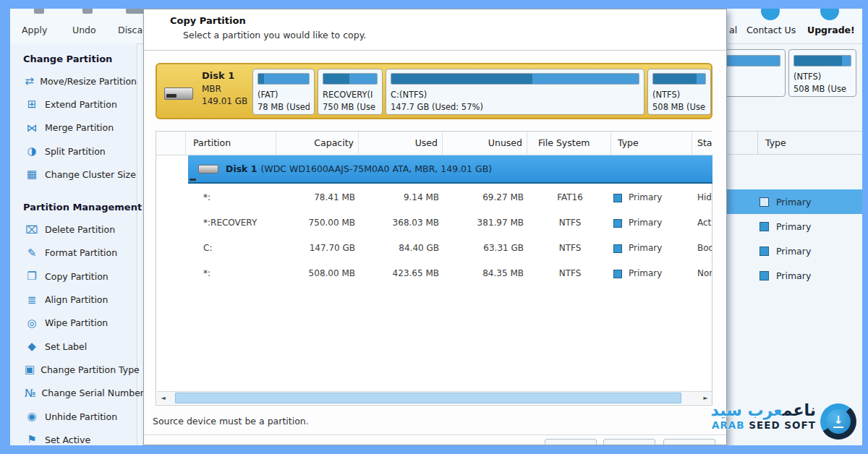 The height and width of the screenshot is (454, 868). What do you see at coordinates (284, 95) in the screenshot?
I see `partition-label: (FAT)` at bounding box center [284, 95].